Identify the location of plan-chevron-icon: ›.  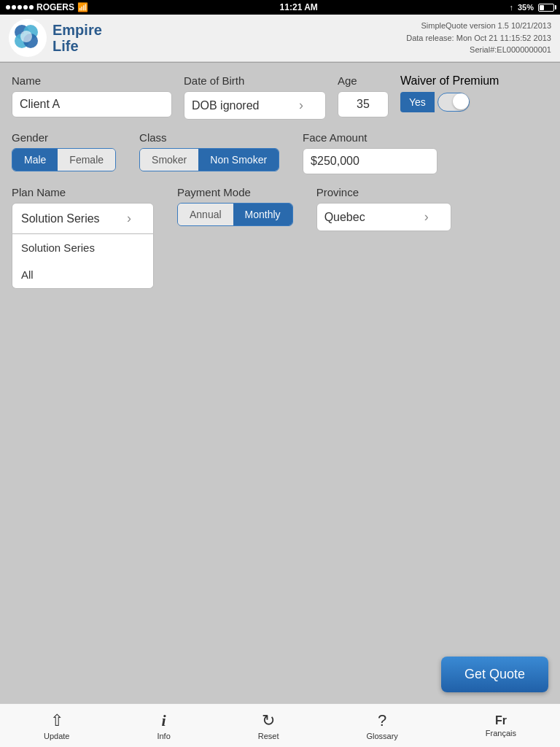
(129, 219).